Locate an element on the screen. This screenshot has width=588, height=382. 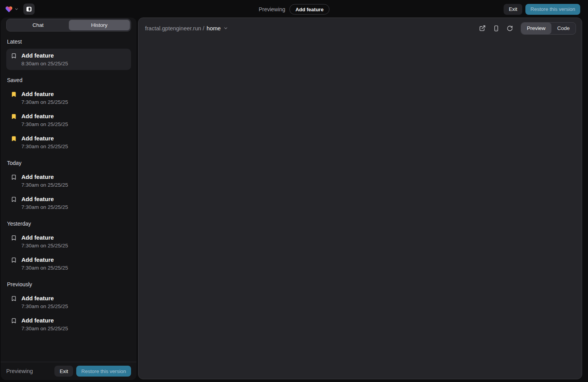
footer-restore-version-button: Restore this version is located at coordinates (103, 371).